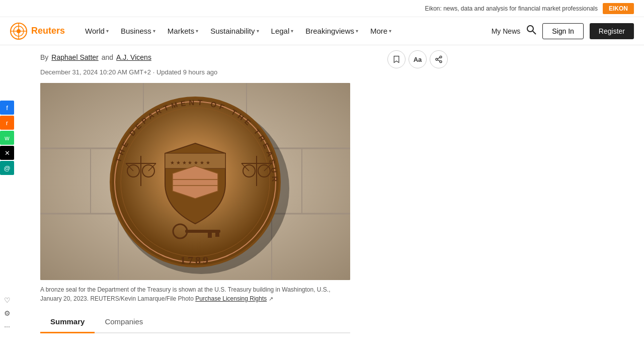 The height and width of the screenshot is (362, 644). Describe the element at coordinates (96, 57) in the screenshot. I see `article-meta: By Raphael Satter and A.J. Vicens` at that location.